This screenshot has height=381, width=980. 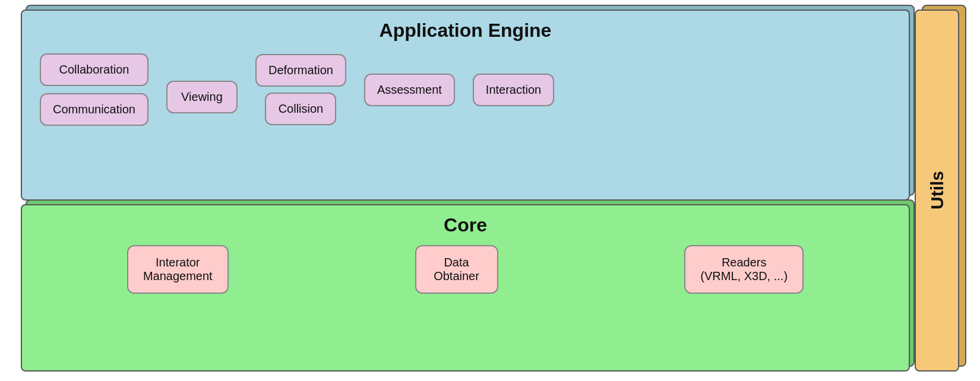 I want to click on data-obtainer-box: DataObtainer, so click(x=457, y=269).